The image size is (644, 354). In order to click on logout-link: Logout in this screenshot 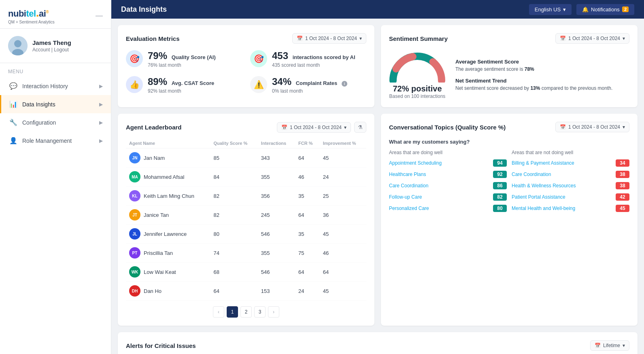, I will do `click(62, 50)`.